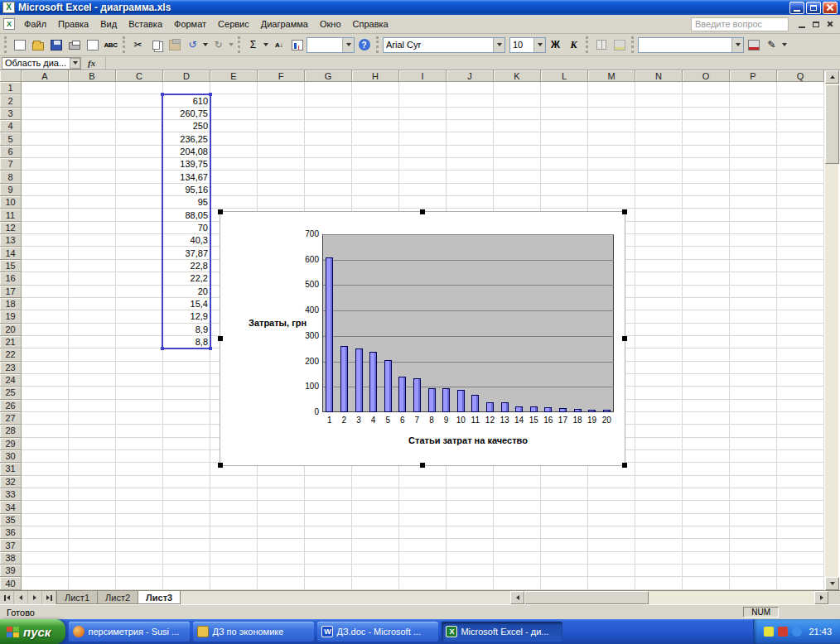  What do you see at coordinates (93, 571) in the screenshot?
I see `cell-B39` at bounding box center [93, 571].